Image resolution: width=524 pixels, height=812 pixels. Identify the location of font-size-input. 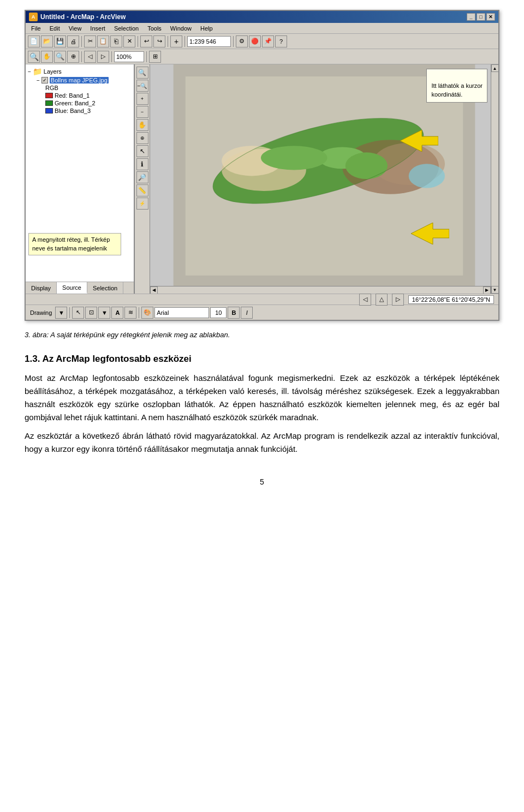
(218, 313).